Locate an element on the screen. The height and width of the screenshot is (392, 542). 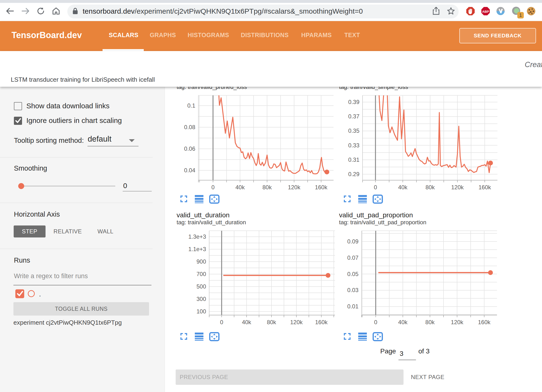
svg-text: 0.08 is located at coordinates (190, 127).